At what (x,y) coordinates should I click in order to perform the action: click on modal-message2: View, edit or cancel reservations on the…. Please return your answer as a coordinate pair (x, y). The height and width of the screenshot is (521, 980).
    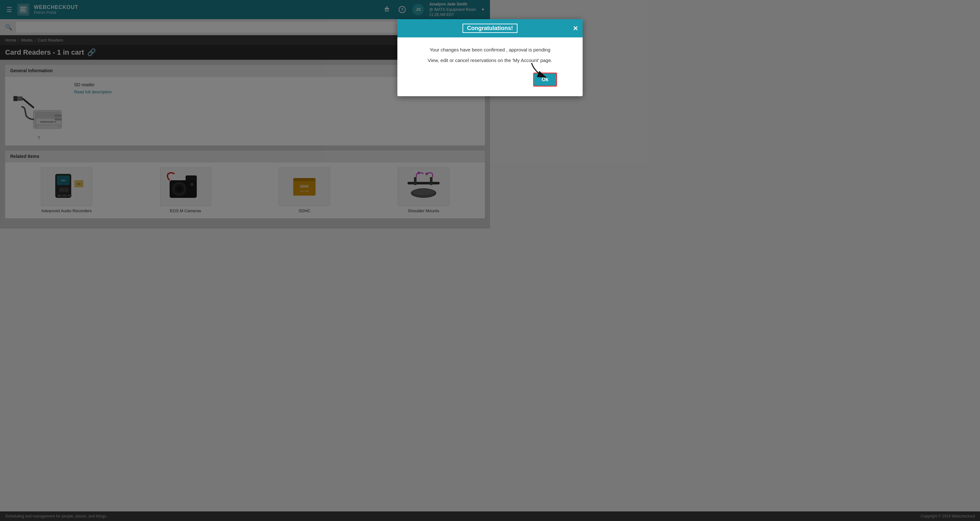
    Looking at the image, I should click on (450, 60).